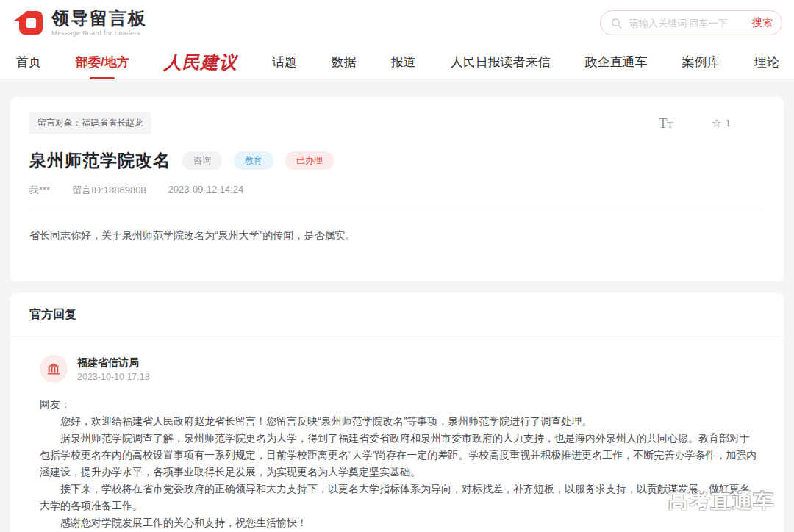 The image size is (794, 532). Describe the element at coordinates (54, 369) in the screenshot. I see `government-building-icon` at that location.